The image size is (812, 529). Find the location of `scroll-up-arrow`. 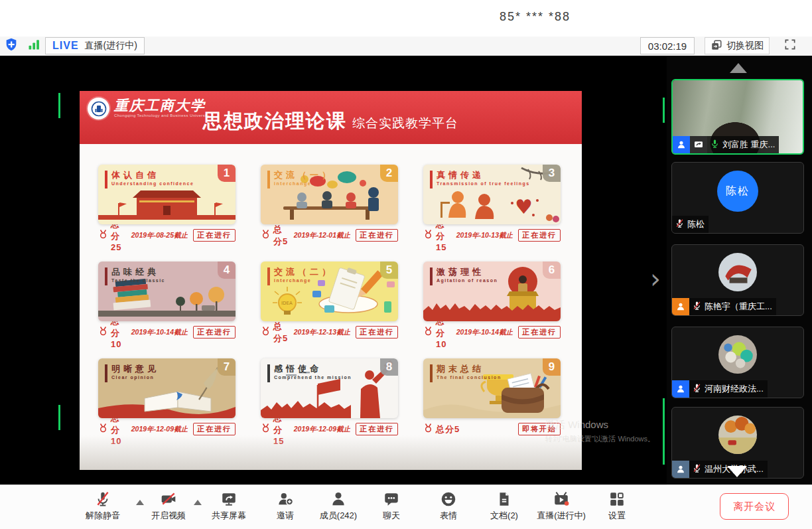

scroll-up-arrow is located at coordinates (738, 68).